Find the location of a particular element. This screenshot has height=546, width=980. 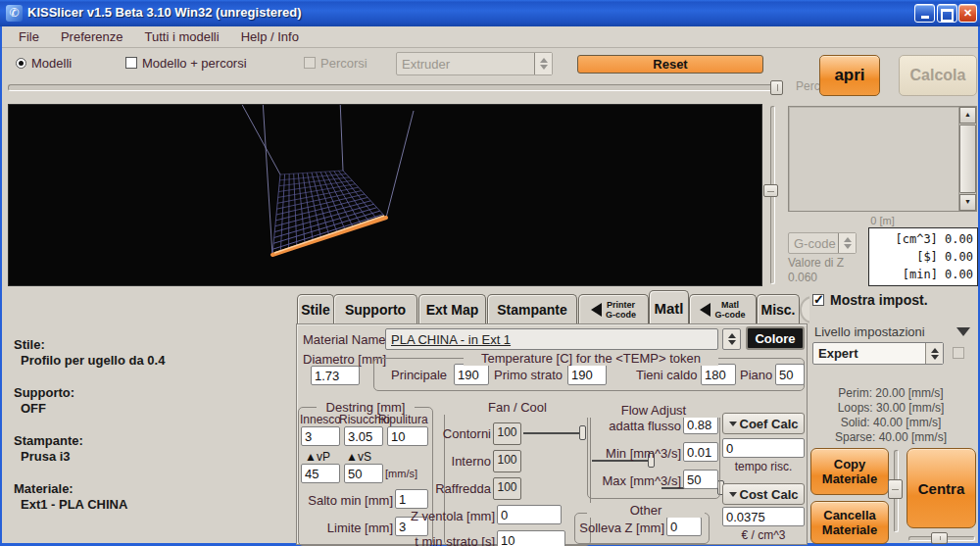

modelli-radio is located at coordinates (22, 63).